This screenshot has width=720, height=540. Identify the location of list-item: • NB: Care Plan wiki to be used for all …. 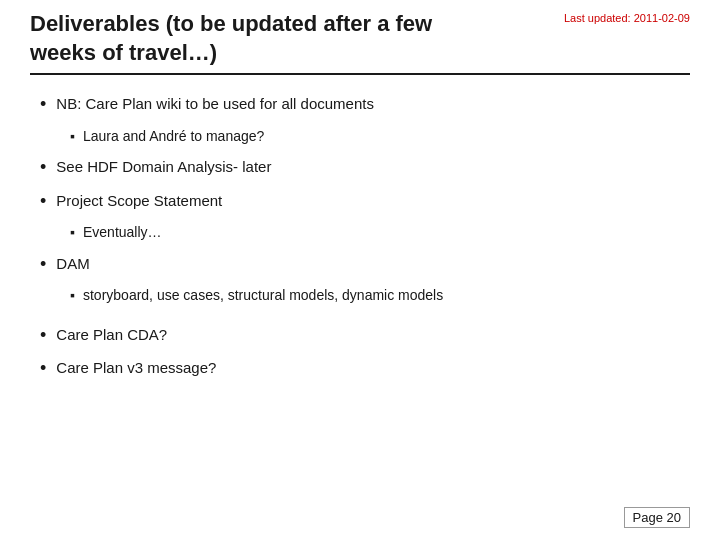
(365, 104).